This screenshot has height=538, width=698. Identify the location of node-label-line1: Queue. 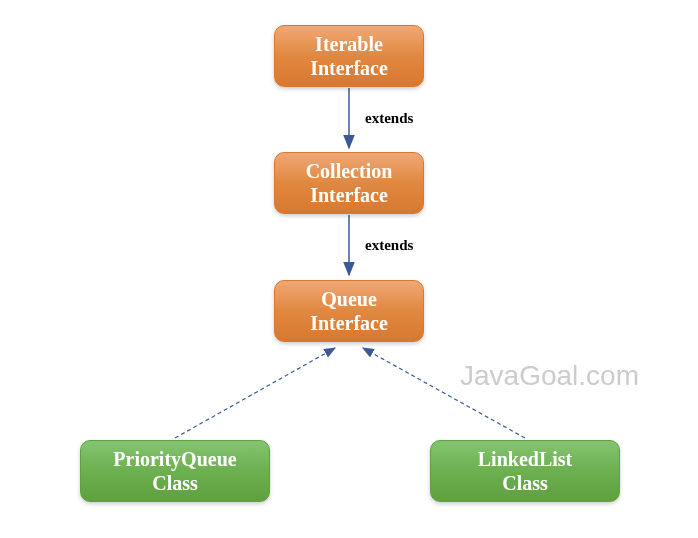
(349, 299).